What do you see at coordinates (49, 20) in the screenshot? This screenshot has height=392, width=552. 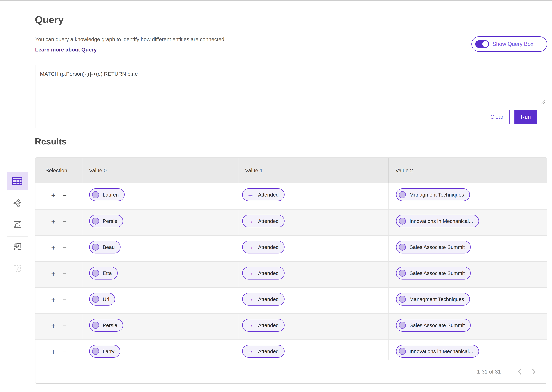 I see `page-title: Query` at bounding box center [49, 20].